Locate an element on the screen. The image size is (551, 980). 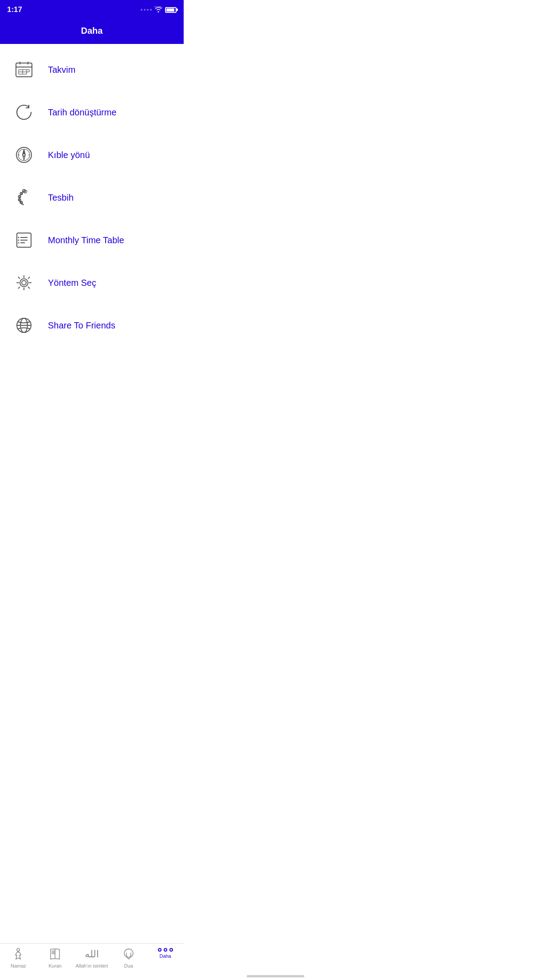
menu-label-yontem: Yöntem Seç is located at coordinates (72, 283).